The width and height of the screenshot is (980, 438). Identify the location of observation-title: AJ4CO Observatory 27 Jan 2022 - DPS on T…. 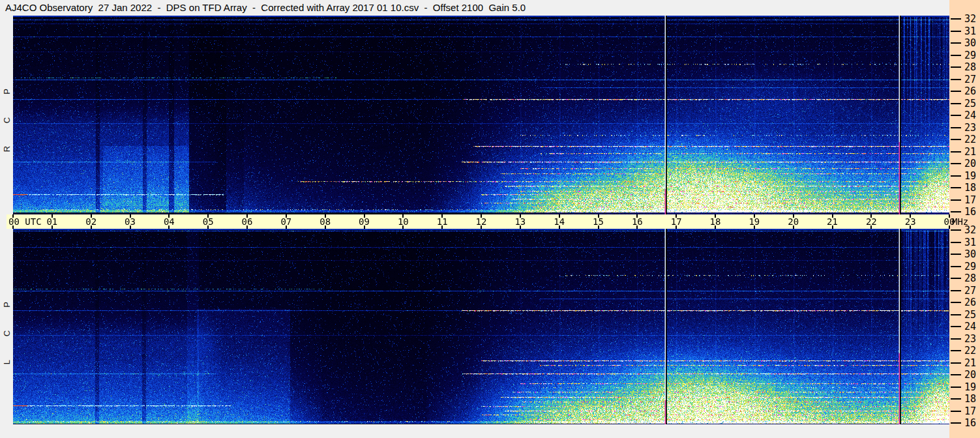
(265, 8).